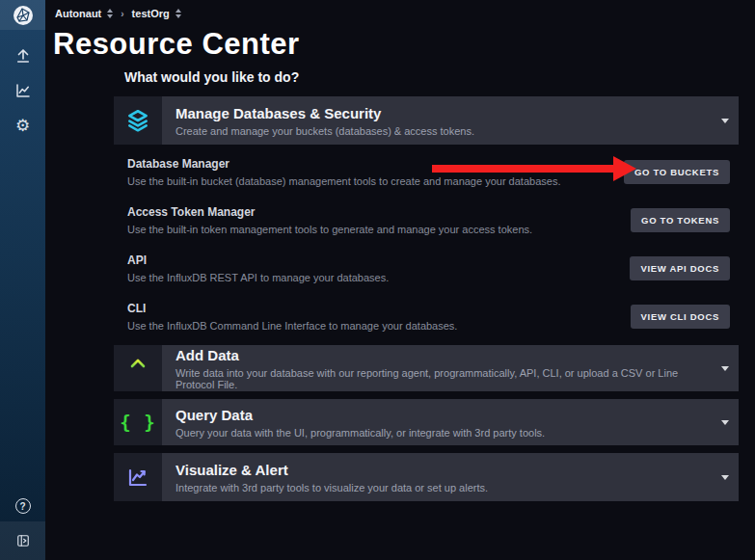 The width and height of the screenshot is (755, 560). Describe the element at coordinates (23, 506) in the screenshot. I see `help-icon: ?` at that location.